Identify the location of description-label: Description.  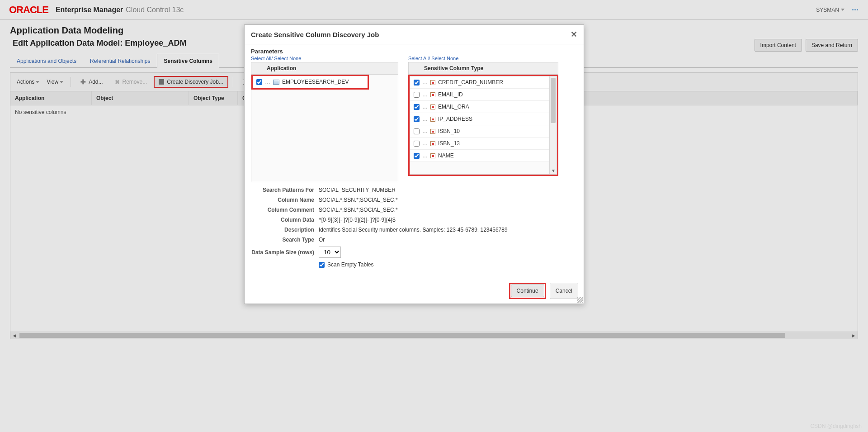
(283, 230).